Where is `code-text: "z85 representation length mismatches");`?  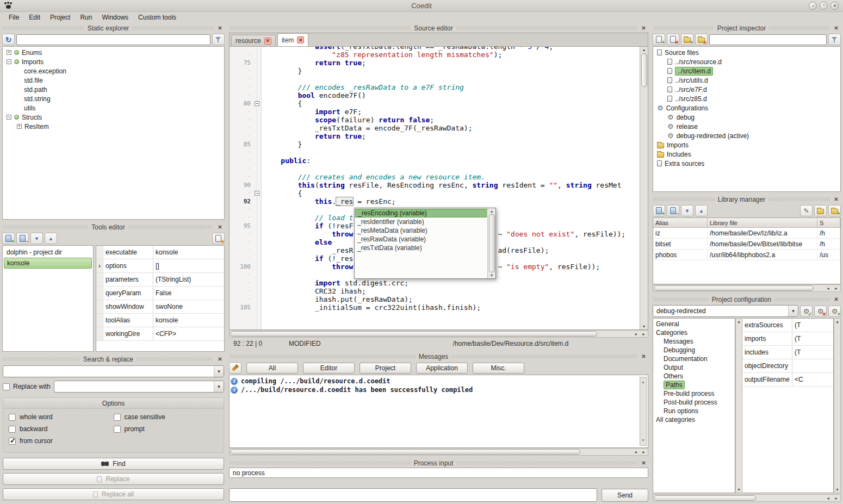
code-text: "z85 representation length mismatches"); is located at coordinates (382, 54).